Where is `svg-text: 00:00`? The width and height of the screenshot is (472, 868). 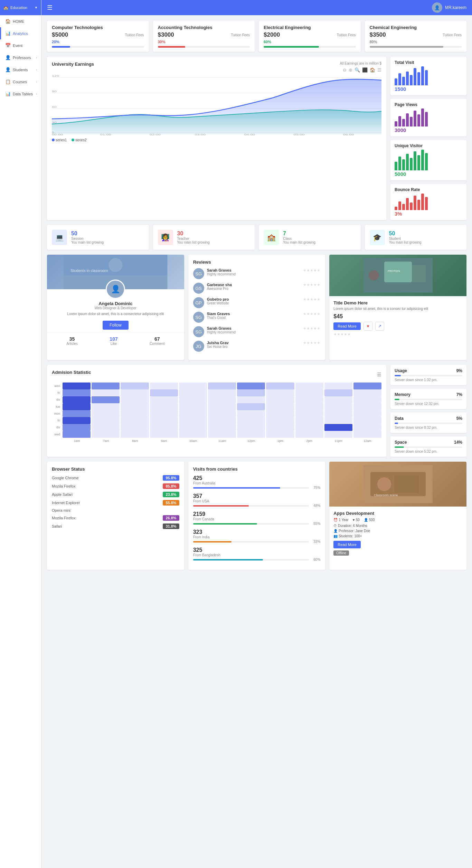 svg-text: 00:00 is located at coordinates (57, 134).